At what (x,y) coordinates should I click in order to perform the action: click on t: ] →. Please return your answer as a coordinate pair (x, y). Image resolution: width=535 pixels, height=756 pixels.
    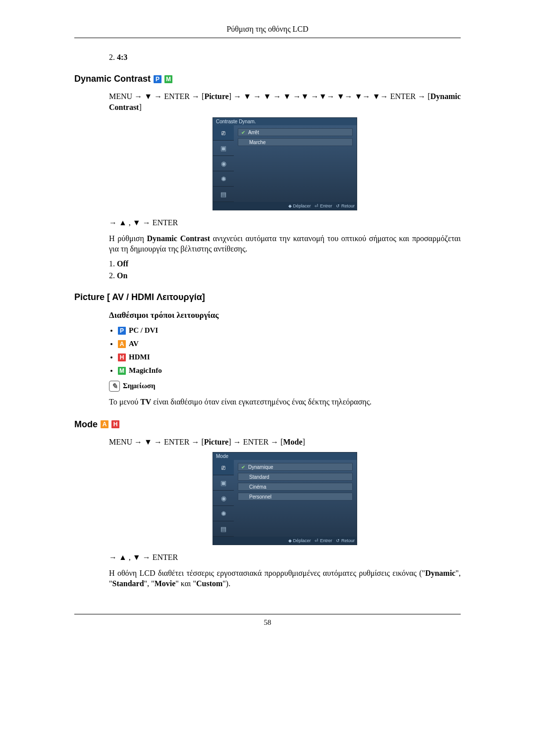
    Looking at the image, I should click on (236, 96).